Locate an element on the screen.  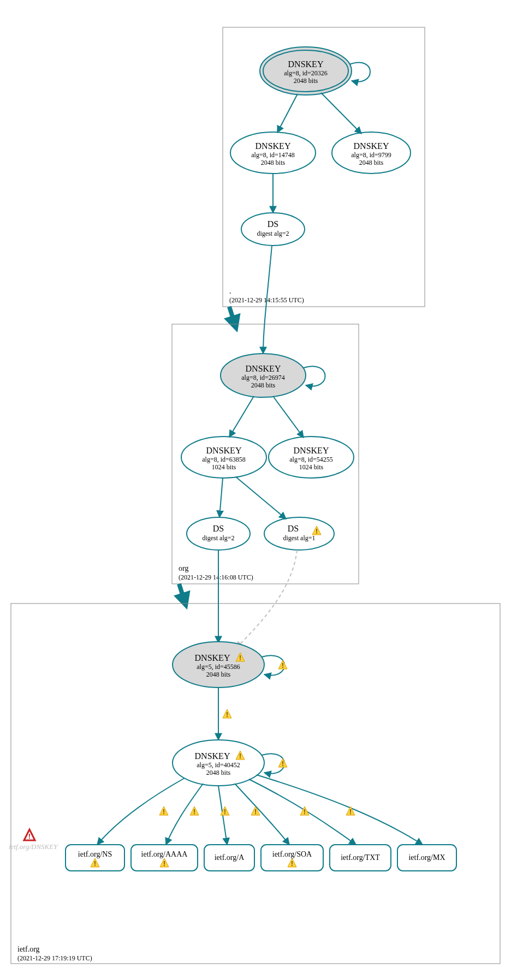
svg-text: ietf.org/AAAA is located at coordinates (165, 854).